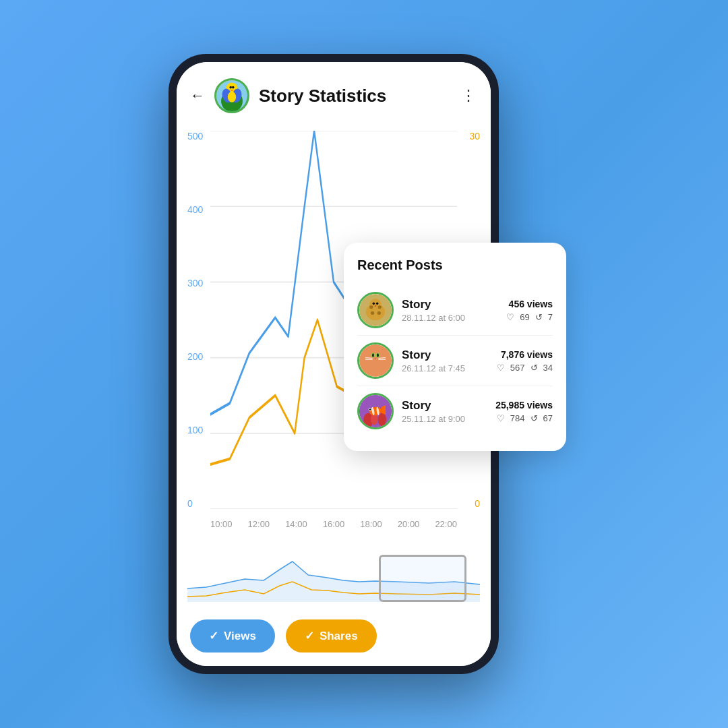 This screenshot has width=728, height=728. I want to click on mini-chart, so click(334, 578).